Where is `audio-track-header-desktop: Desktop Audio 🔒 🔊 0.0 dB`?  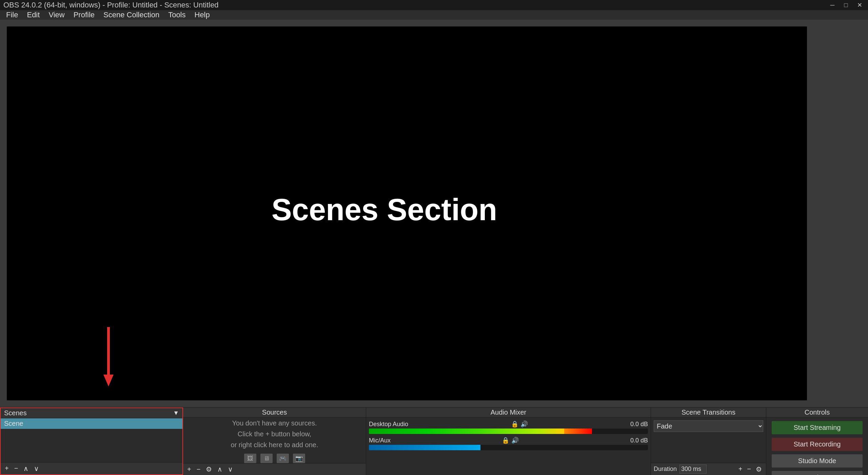
audio-track-header-desktop: Desktop Audio 🔒 🔊 0.0 dB is located at coordinates (509, 424).